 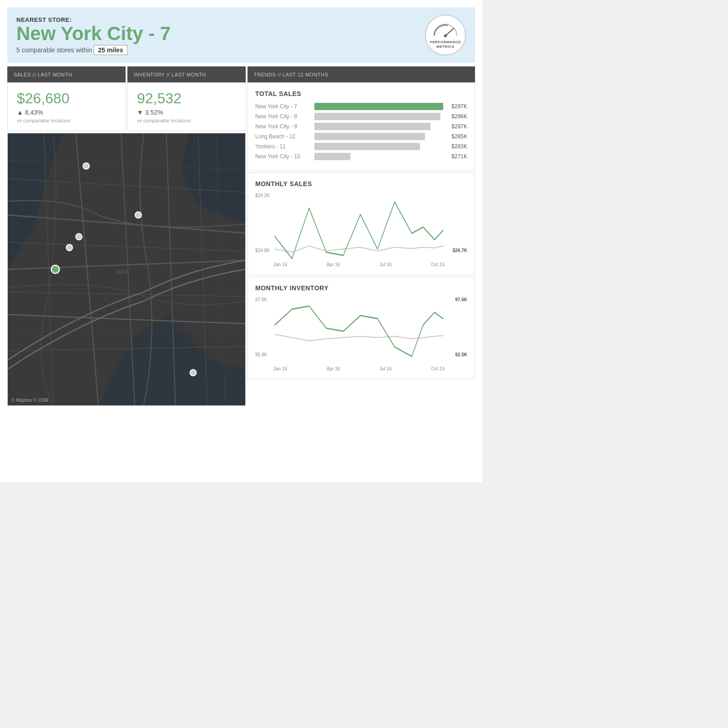 I want to click on total-sales-title: TOTAL SALES, so click(x=361, y=94).